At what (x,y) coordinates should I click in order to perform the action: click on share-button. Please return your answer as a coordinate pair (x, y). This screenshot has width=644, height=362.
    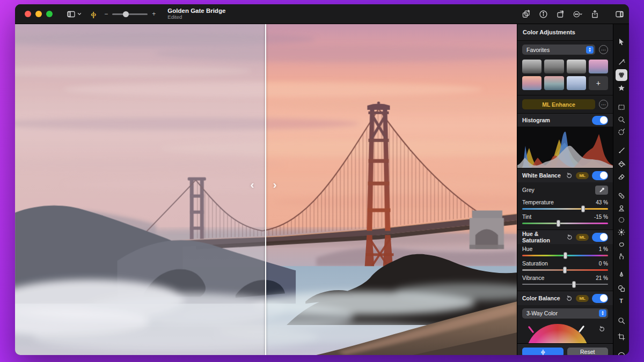
    Looking at the image, I should click on (595, 14).